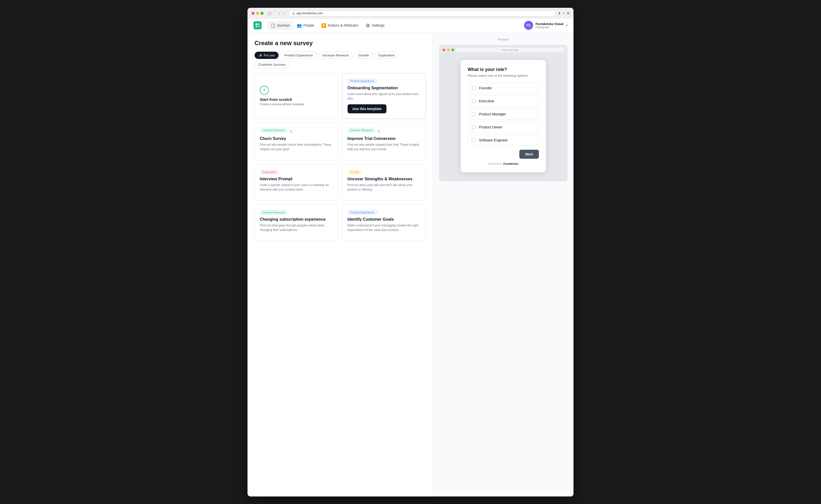 The width and height of the screenshot is (821, 504). What do you see at coordinates (474, 140) in the screenshot?
I see `radio-software-engineer` at bounding box center [474, 140].